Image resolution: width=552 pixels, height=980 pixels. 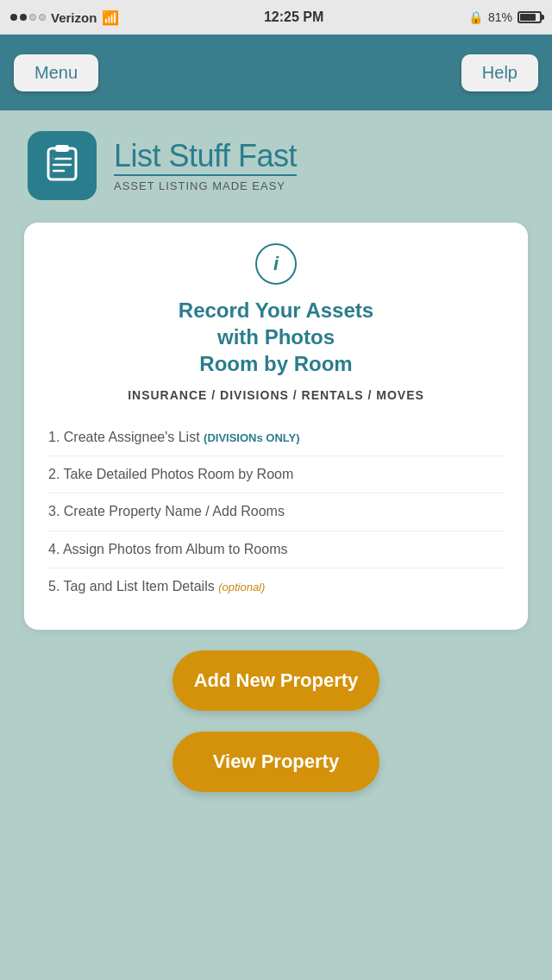 What do you see at coordinates (205, 156) in the screenshot?
I see `app-title: List Stuff Fast` at bounding box center [205, 156].